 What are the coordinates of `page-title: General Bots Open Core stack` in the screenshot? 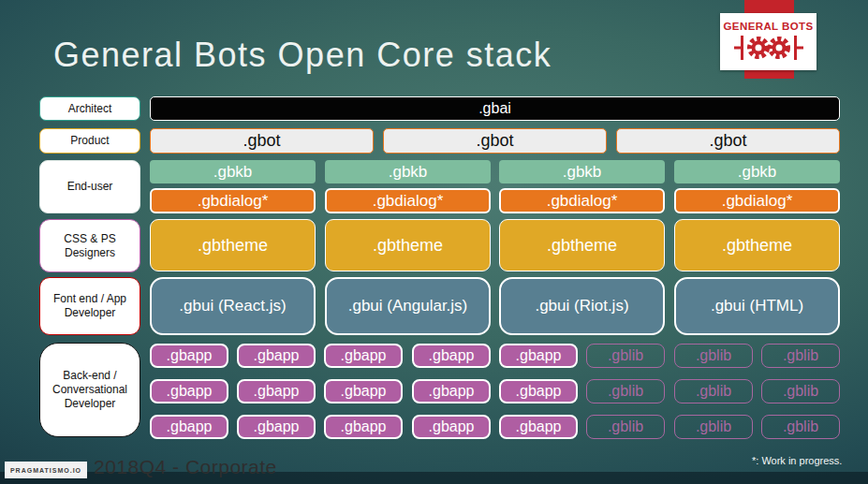 It's located at (302, 55).